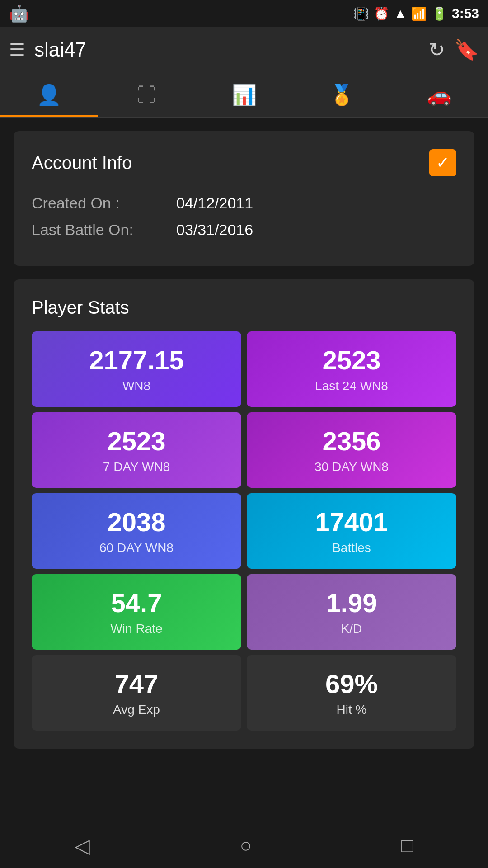 The image size is (488, 868). What do you see at coordinates (136, 629) in the screenshot?
I see `win-rate-label: Win Rate` at bounding box center [136, 629].